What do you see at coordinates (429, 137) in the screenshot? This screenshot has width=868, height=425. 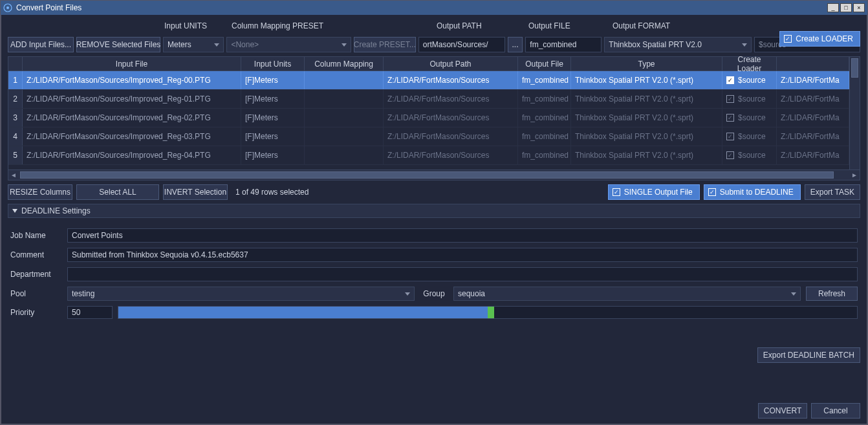 I see `table-row: 4Z:/LIDAR/FortMason/Sources/Improved_Reg…` at bounding box center [429, 137].